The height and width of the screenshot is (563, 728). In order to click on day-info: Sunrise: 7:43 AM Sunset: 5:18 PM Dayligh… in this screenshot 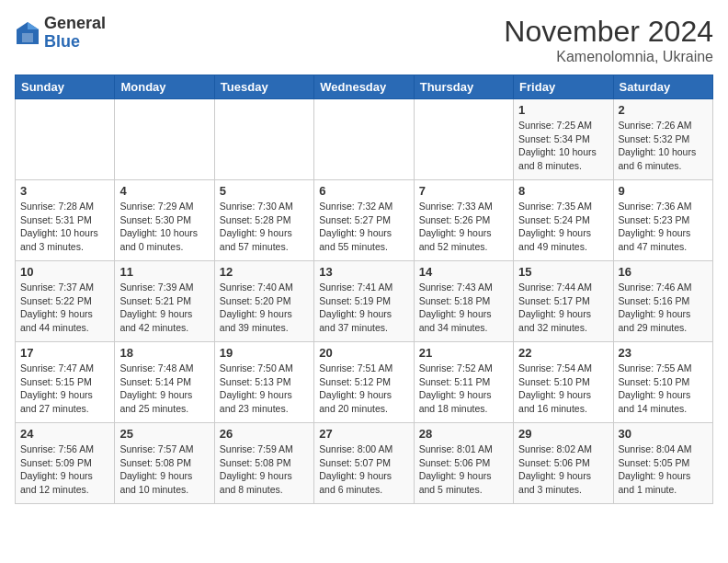, I will do `click(463, 307)`.